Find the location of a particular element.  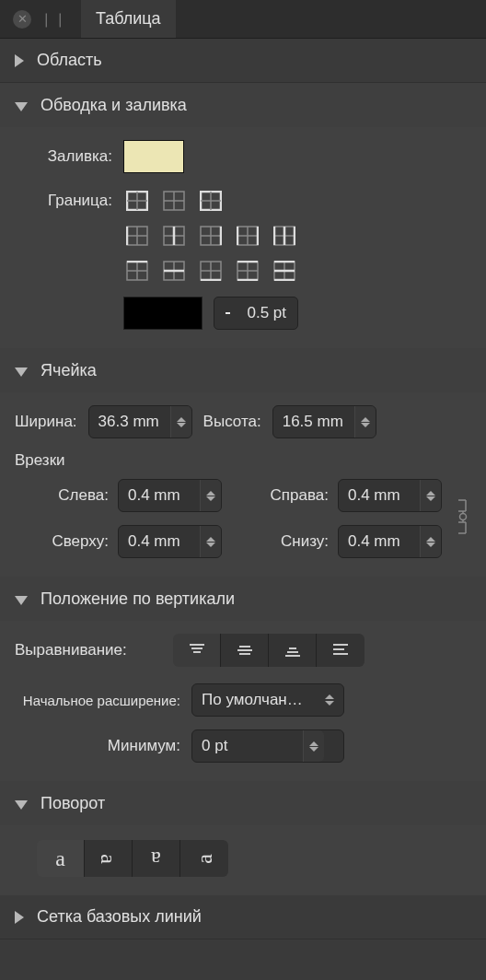

inset-left-label: Слева: is located at coordinates (73, 496).